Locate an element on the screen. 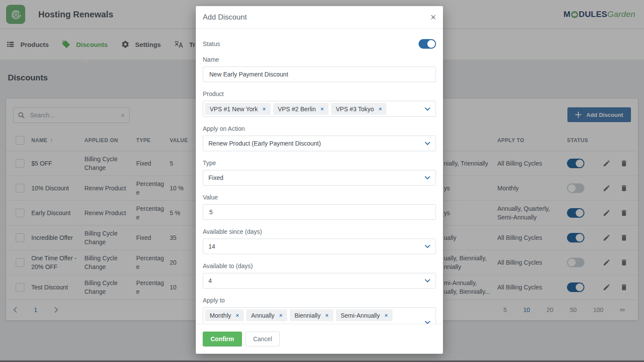  product-multiselect: VPS #1 New York× VPS #2 Berlin× VPS #3 T… is located at coordinates (319, 109).